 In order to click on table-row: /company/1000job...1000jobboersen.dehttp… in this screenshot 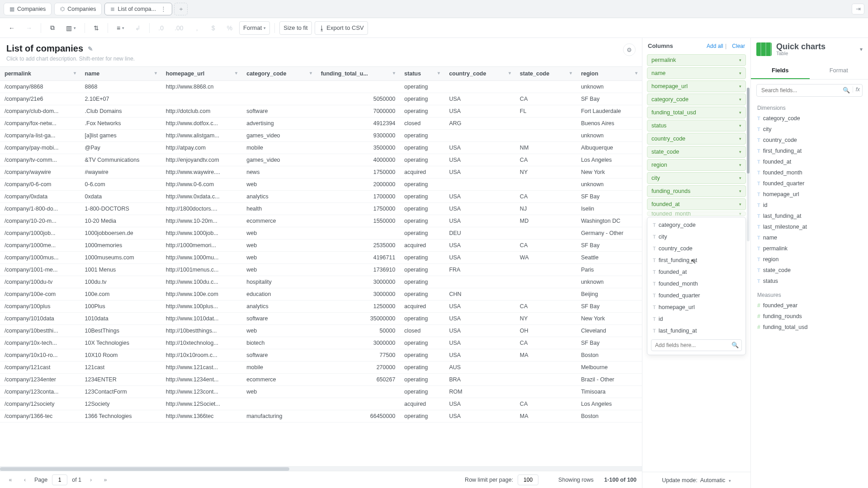, I will do `click(321, 233)`.